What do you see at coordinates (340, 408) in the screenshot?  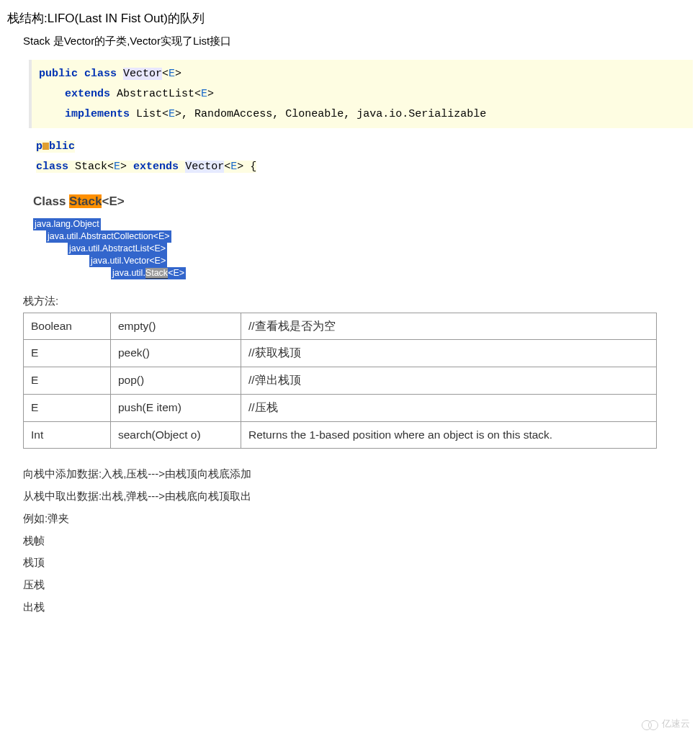 I see `table-row: Epush(E item)//压栈` at bounding box center [340, 408].